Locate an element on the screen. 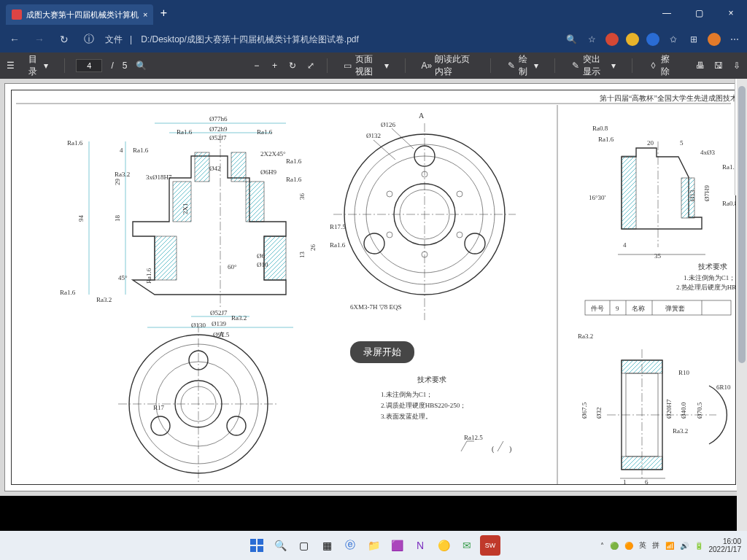 Image resolution: width=747 pixels, height=560 pixels. zoom-out-button: − is located at coordinates (257, 66).